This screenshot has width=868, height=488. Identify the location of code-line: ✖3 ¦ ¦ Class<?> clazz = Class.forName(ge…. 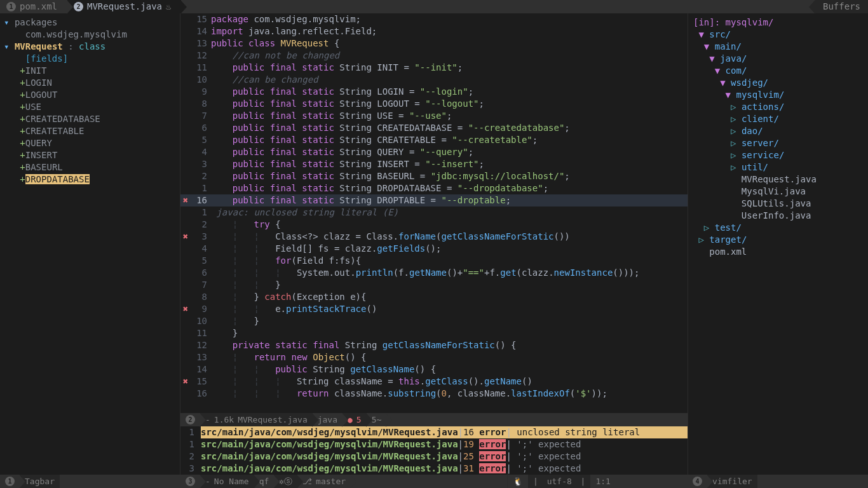
(434, 236).